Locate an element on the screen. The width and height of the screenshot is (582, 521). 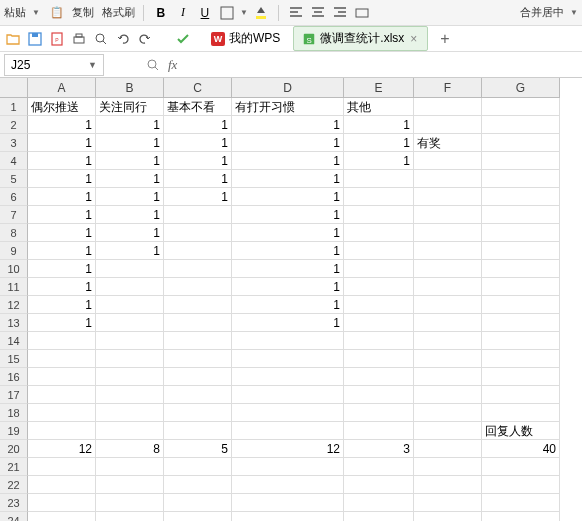
add-tab-button: + is located at coordinates (444, 39).